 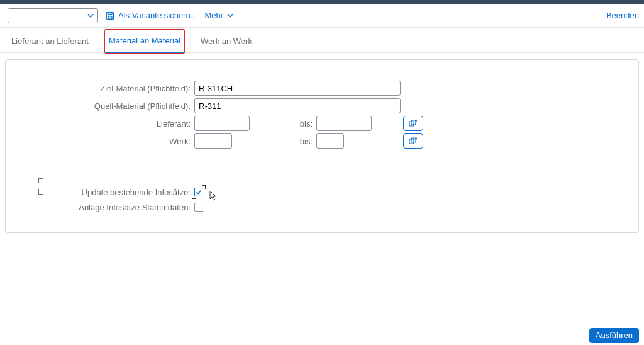 What do you see at coordinates (199, 192) in the screenshot?
I see `check-icon` at bounding box center [199, 192].